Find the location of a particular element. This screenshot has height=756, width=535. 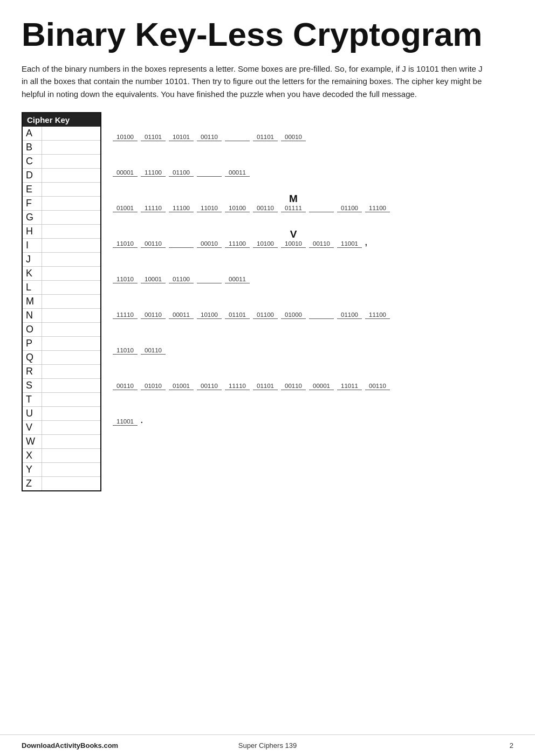

puzzle-cell: 11110 is located at coordinates (125, 309).